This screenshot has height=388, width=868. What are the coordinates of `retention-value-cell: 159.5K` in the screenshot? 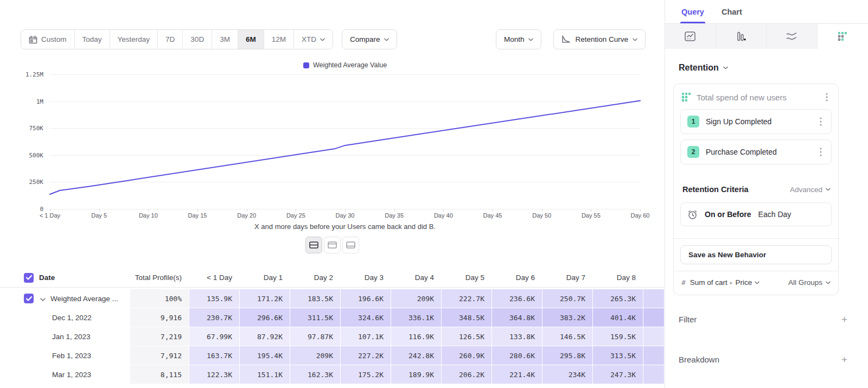 It's located at (618, 336).